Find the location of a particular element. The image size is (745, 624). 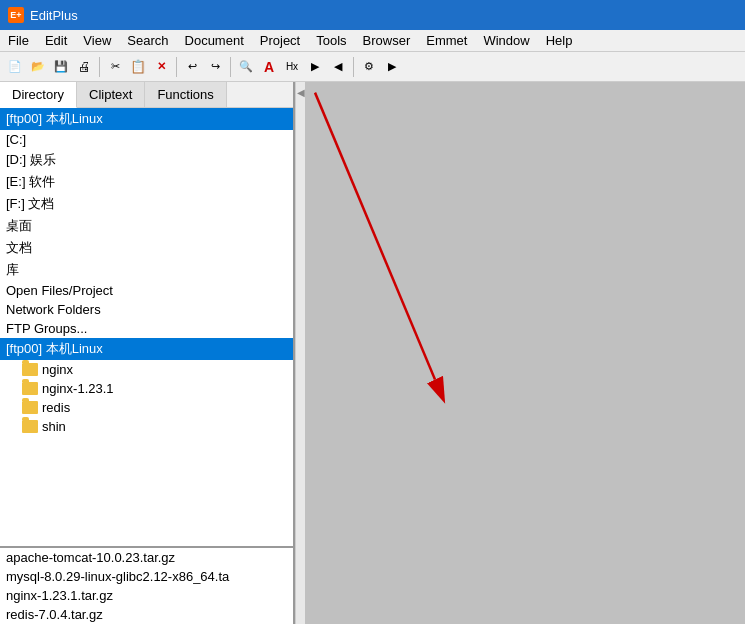

list-item: 库 is located at coordinates (146, 270).